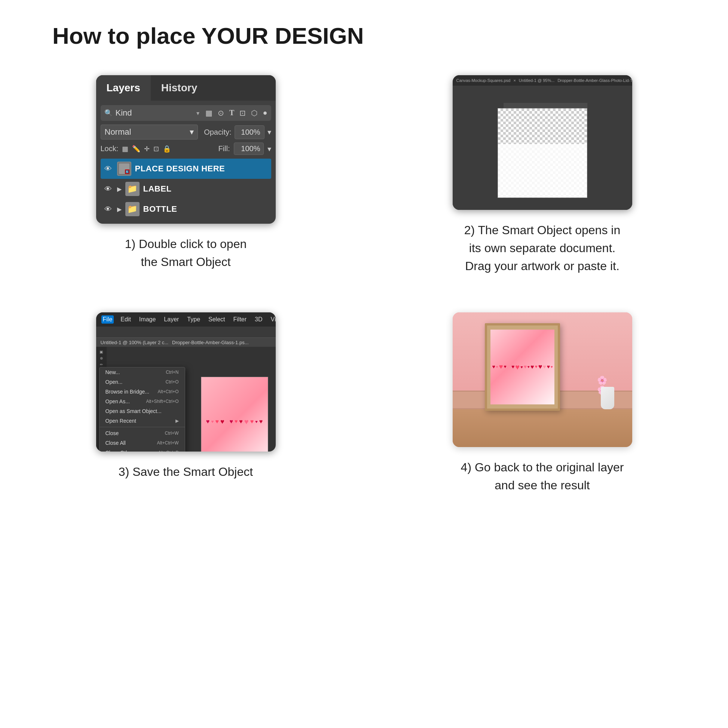 The height and width of the screenshot is (728, 728). I want to click on layers-panel: Layers History 🔍 Kind ▾ ▦ ⊙ T ⊡ ⬡ ●, so click(186, 150).